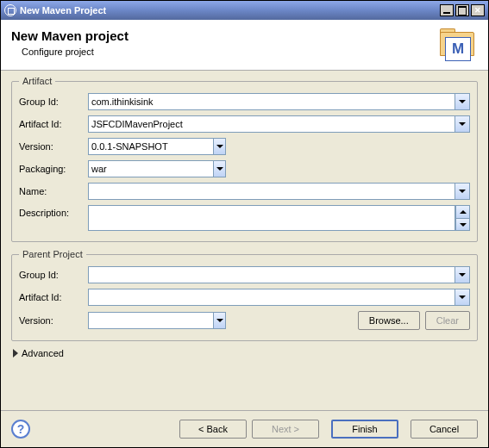 Image resolution: width=489 pixels, height=448 pixels. What do you see at coordinates (462, 297) in the screenshot?
I see `parent-artifact-id-dropdown-icon` at bounding box center [462, 297].